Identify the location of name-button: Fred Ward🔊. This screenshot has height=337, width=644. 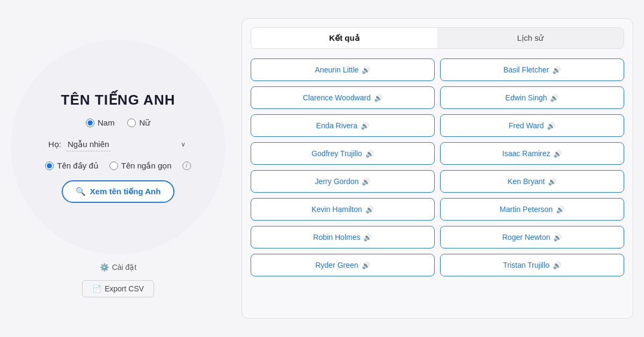
(532, 126).